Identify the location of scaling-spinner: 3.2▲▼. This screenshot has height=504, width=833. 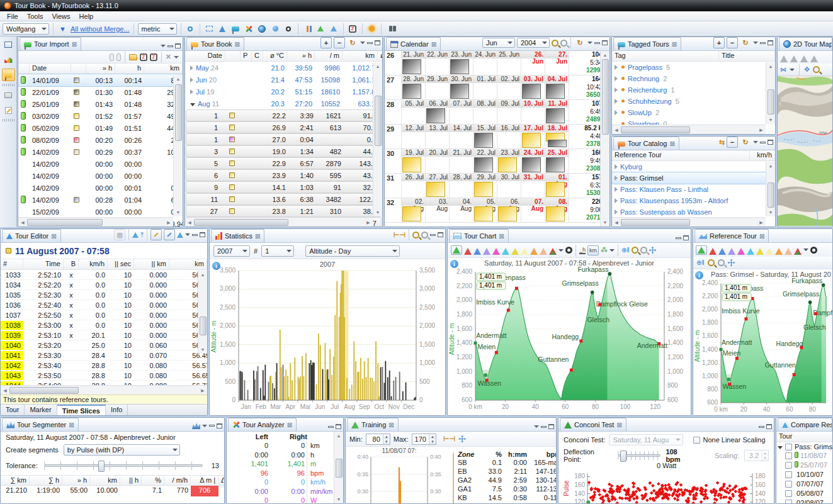
(757, 456).